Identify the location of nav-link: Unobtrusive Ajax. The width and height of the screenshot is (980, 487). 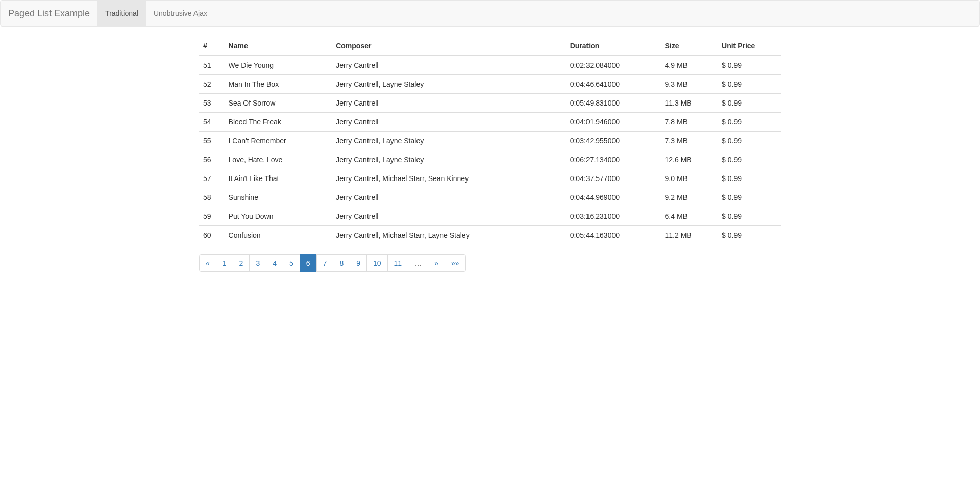
(181, 13).